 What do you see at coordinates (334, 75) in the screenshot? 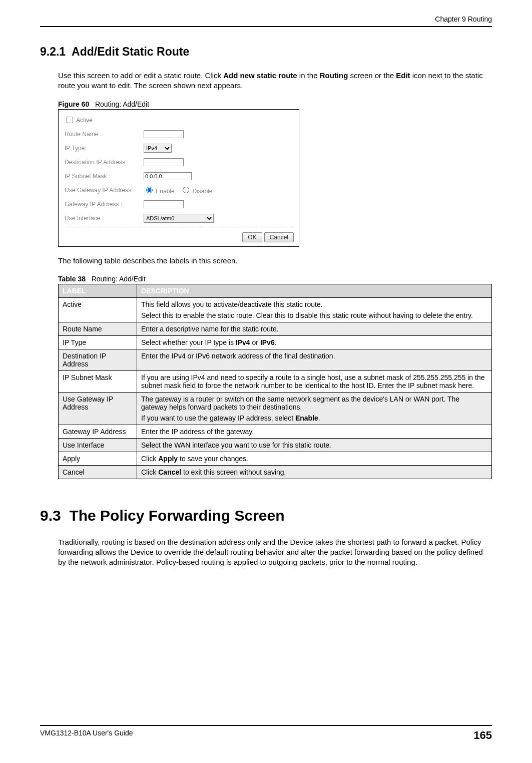
I see `intro-bold-routing: Routing` at bounding box center [334, 75].